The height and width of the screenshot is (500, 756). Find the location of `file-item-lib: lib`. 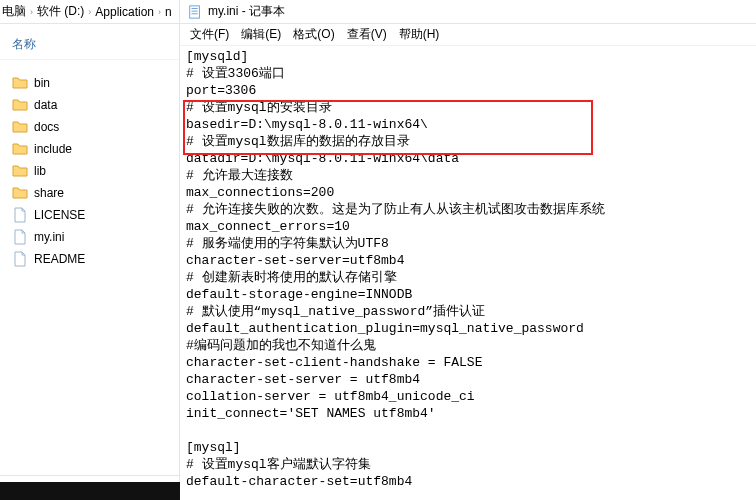

file-item-lib: lib is located at coordinates (96, 171).